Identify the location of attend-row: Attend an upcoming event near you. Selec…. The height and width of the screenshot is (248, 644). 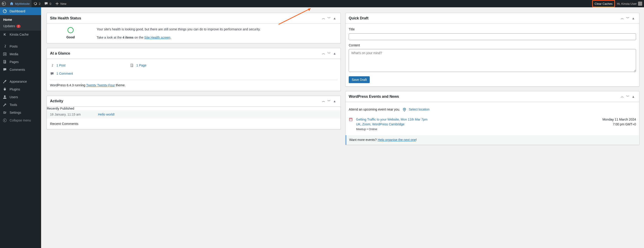
(492, 110).